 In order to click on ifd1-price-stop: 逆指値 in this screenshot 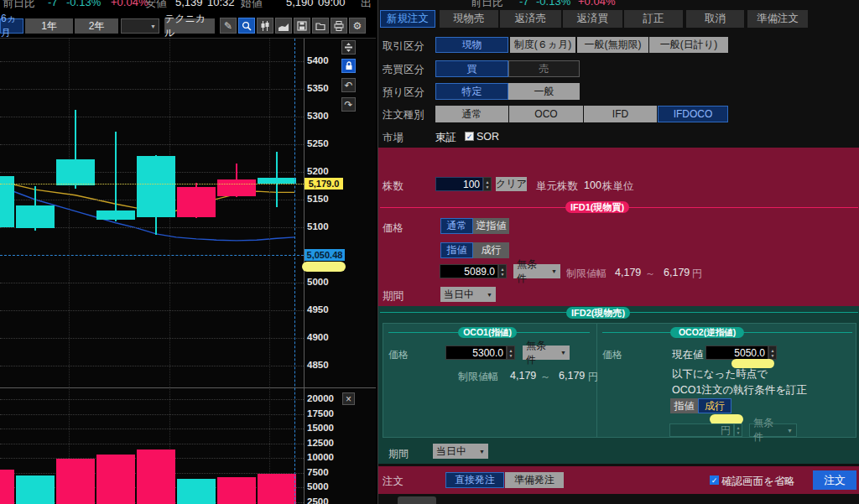, I will do `click(492, 226)`.